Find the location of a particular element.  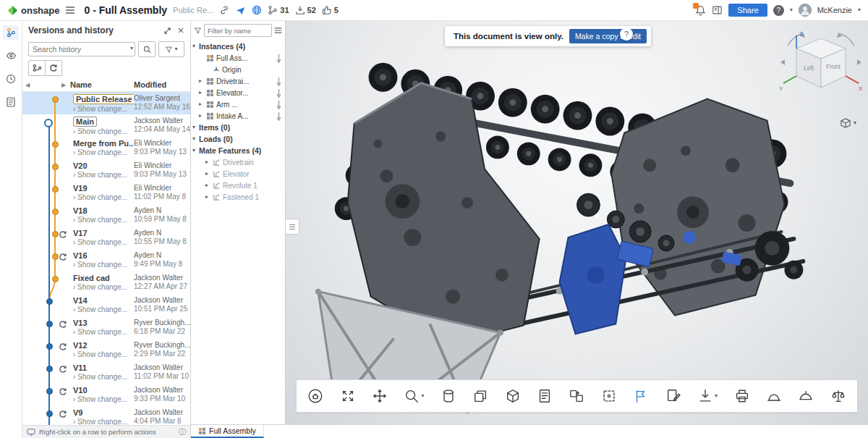

exploded-view-button is located at coordinates (348, 396).